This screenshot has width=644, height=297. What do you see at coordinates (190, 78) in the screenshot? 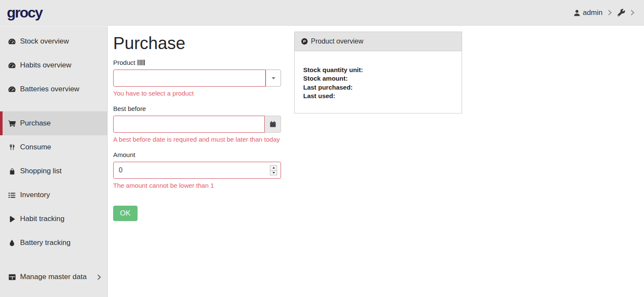
I see `product-combobox-input` at bounding box center [190, 78].